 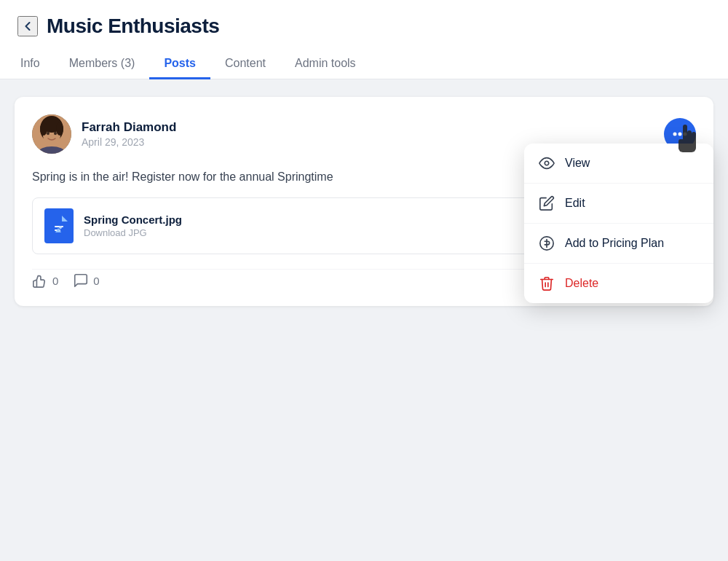 I want to click on dropdown-edit-label: Edit, so click(x=575, y=203).